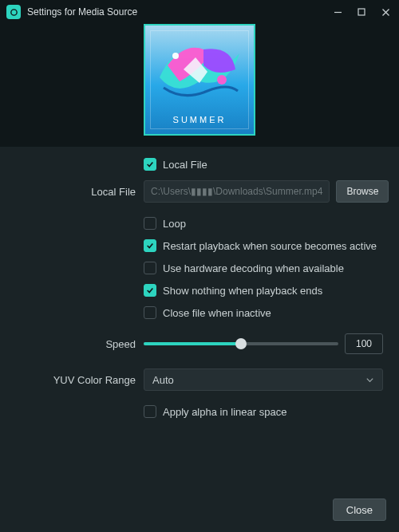  Describe the element at coordinates (174, 223) in the screenshot. I see `loop-checkbox-label: Loop` at that location.